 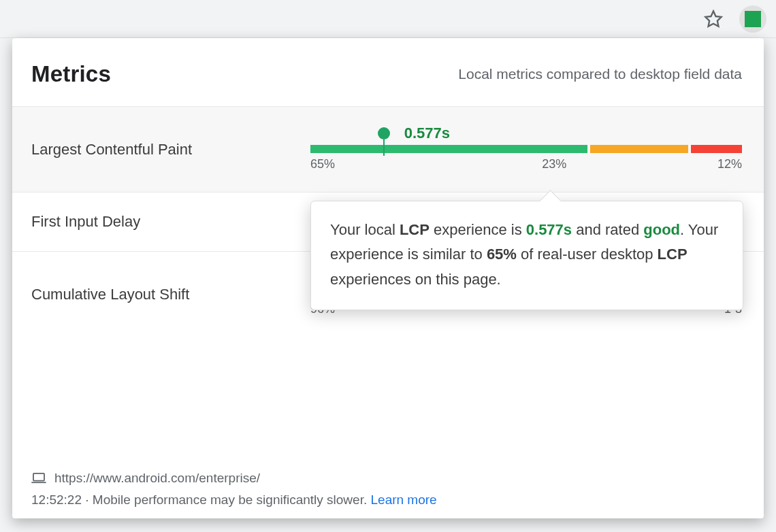 What do you see at coordinates (753, 19) in the screenshot?
I see `extension-badge` at bounding box center [753, 19].